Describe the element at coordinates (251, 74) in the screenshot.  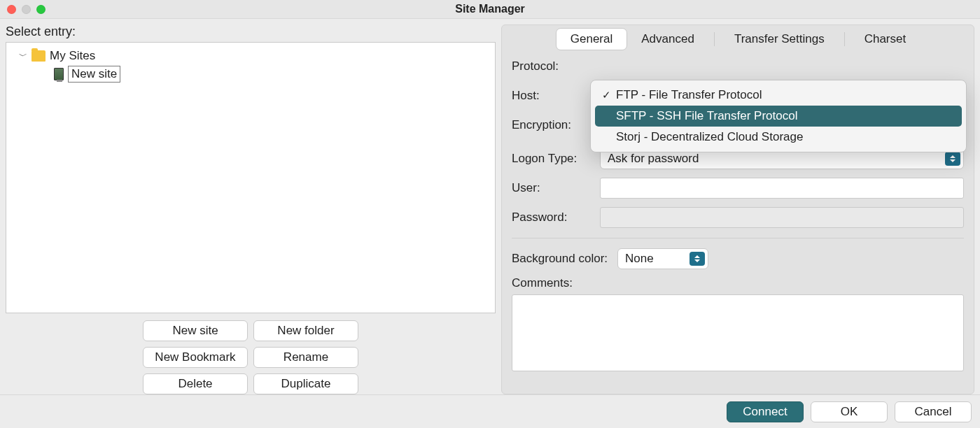
I see `tree-site-new-site: New site` at that location.